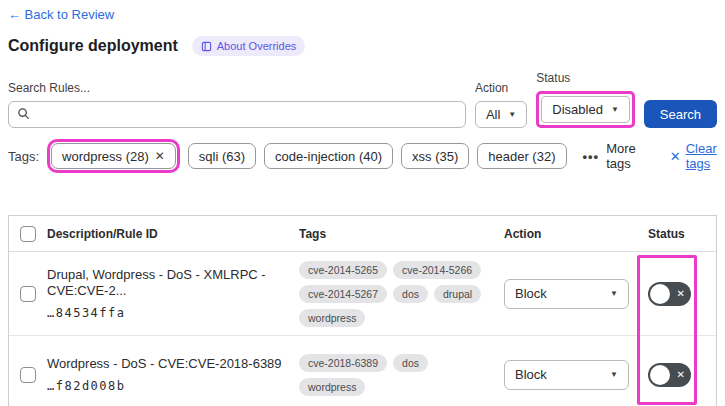 This screenshot has height=406, width=725. What do you see at coordinates (402, 294) in the screenshot?
I see `rule-tags-cell: cve-2014-5265 cve-2014-5266 cve-2014-526…` at bounding box center [402, 294].